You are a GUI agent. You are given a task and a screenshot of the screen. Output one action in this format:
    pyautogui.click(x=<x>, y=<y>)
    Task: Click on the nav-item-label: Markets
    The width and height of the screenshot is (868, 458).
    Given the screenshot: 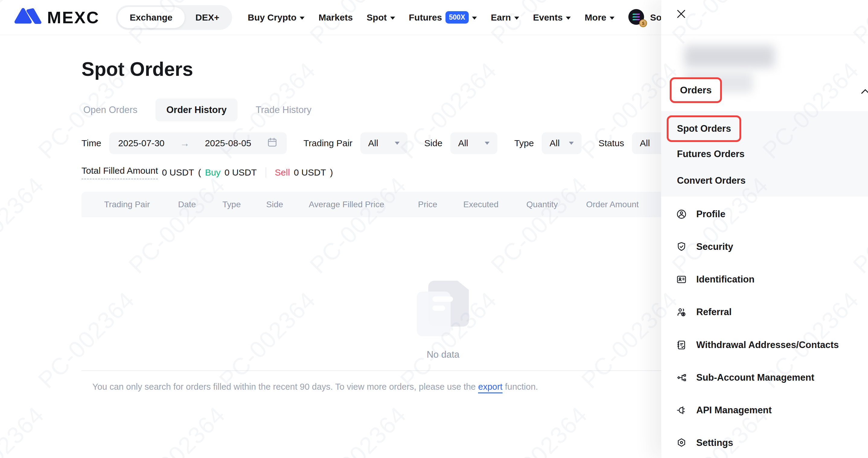 What is the action you would take?
    pyautogui.click(x=336, y=18)
    